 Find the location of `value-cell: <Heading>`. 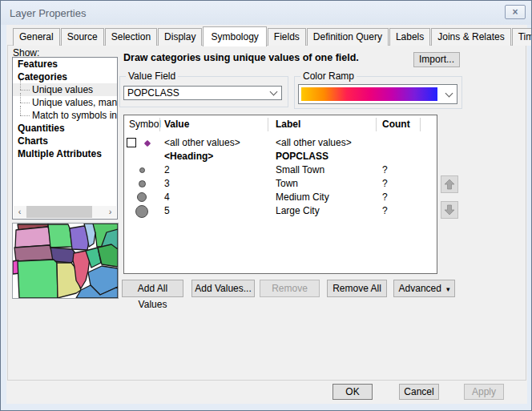

value-cell: <Heading> is located at coordinates (189, 157).